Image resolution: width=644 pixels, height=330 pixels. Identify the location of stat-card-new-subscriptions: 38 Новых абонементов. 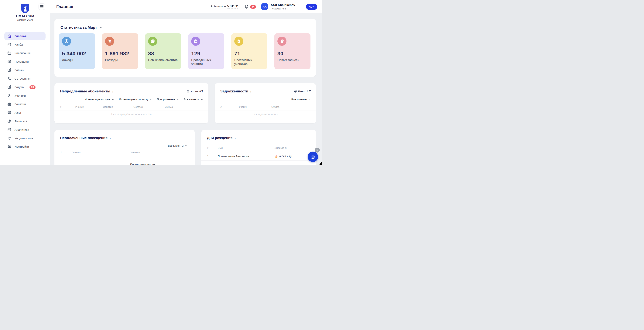
(163, 51).